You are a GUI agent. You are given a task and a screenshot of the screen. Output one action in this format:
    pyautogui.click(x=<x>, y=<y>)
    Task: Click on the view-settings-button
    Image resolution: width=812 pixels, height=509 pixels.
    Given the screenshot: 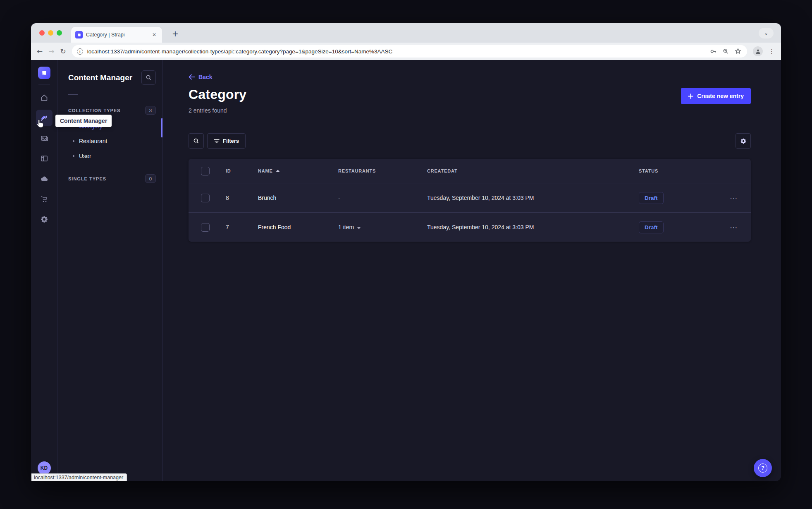 What is the action you would take?
    pyautogui.click(x=743, y=141)
    